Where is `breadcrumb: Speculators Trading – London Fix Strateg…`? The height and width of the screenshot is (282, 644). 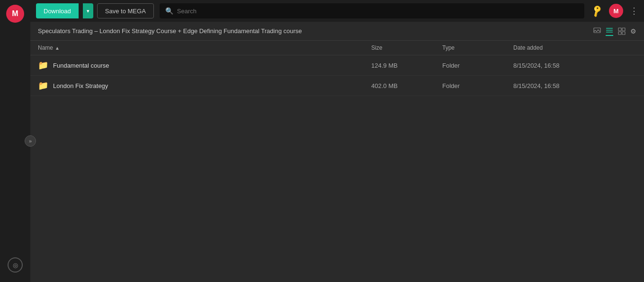
breadcrumb: Speculators Trading – London Fix Strateg… is located at coordinates (170, 31).